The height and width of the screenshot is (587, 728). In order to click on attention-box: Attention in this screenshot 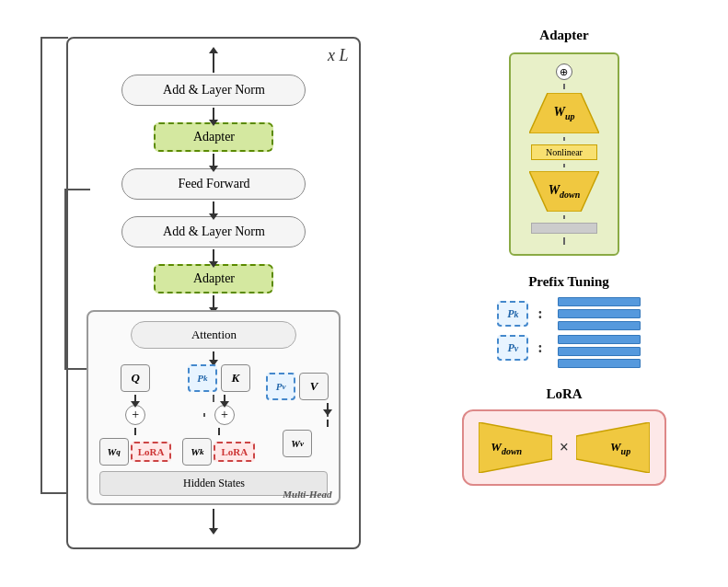, I will do `click(214, 335)`.